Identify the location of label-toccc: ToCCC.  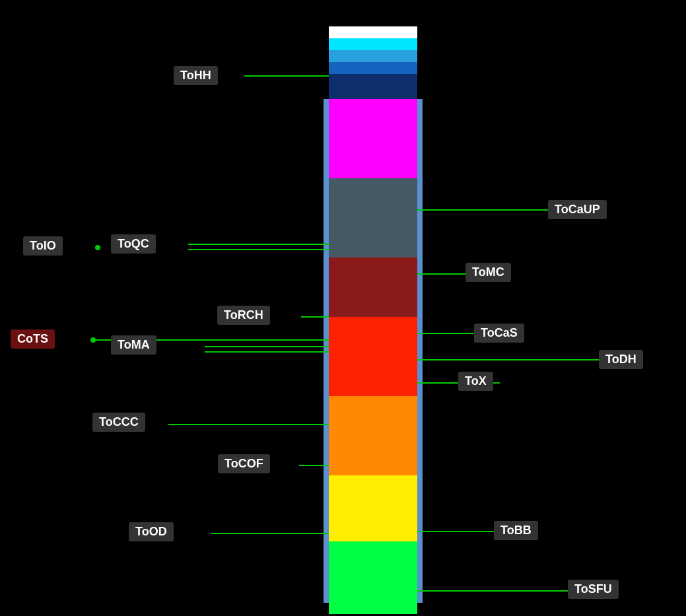
(119, 423).